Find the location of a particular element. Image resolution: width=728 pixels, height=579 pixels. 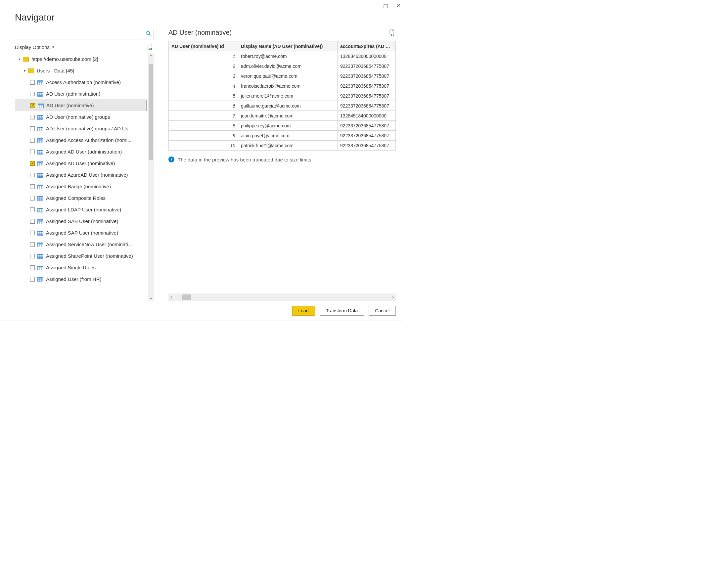

column-header: AD User (nominative) Id is located at coordinates (204, 46).